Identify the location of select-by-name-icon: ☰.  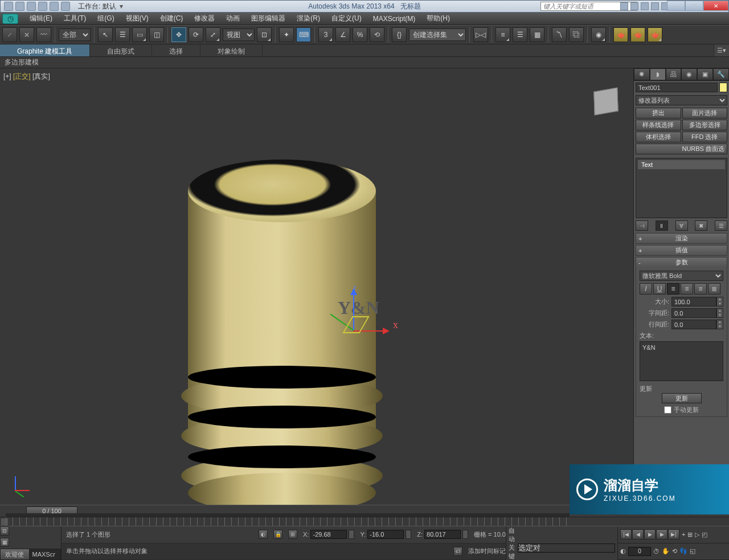
(122, 35).